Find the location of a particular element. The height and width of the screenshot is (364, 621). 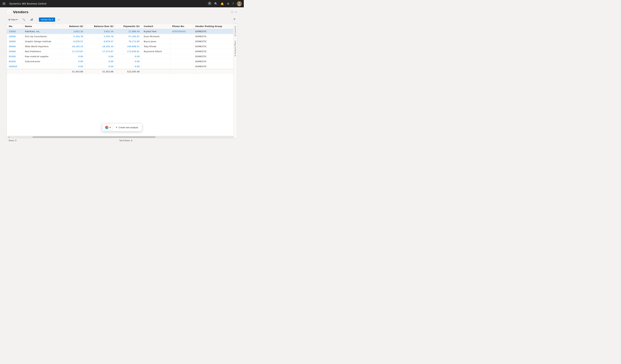

cell-no: 20000 is located at coordinates (15, 36).